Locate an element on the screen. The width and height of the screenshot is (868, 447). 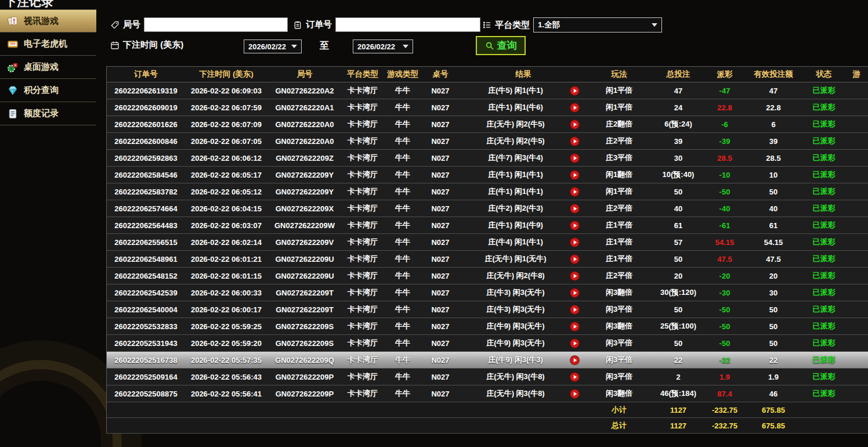
result-cell: 庄(牛9) 闲3(无牛) is located at coordinates (523, 343).